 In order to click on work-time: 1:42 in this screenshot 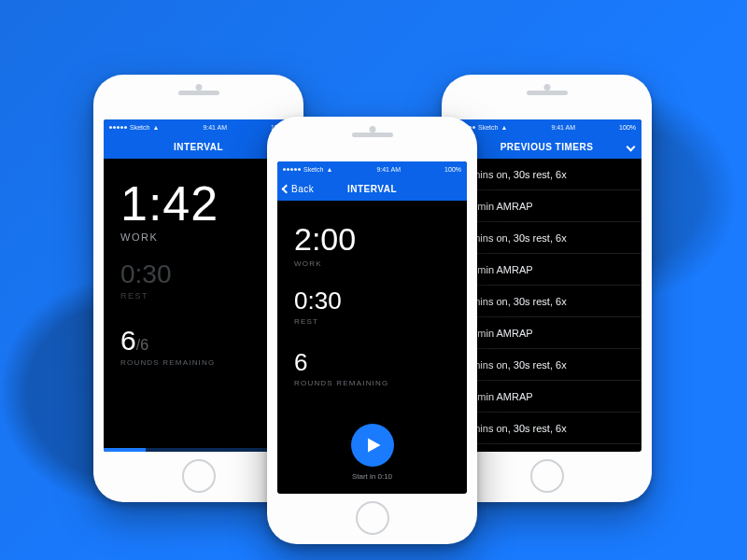, I will do `click(198, 203)`.